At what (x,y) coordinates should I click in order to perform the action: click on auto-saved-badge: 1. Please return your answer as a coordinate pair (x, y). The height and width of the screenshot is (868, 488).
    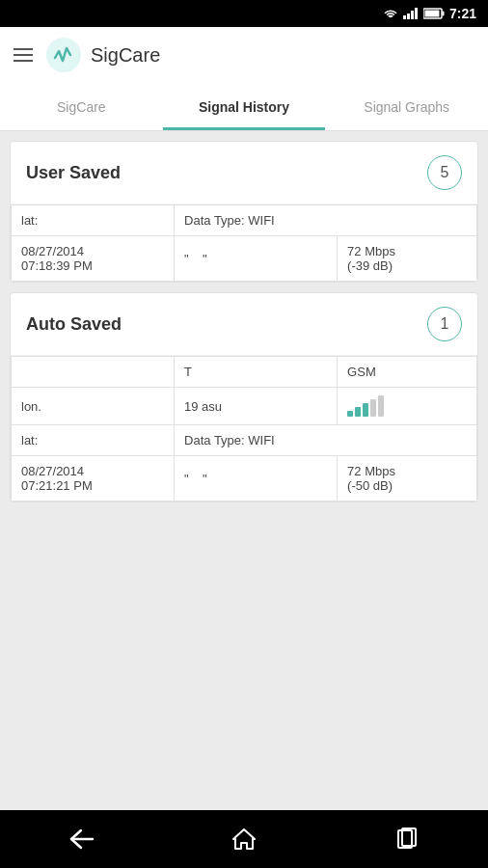
    Looking at the image, I should click on (445, 324).